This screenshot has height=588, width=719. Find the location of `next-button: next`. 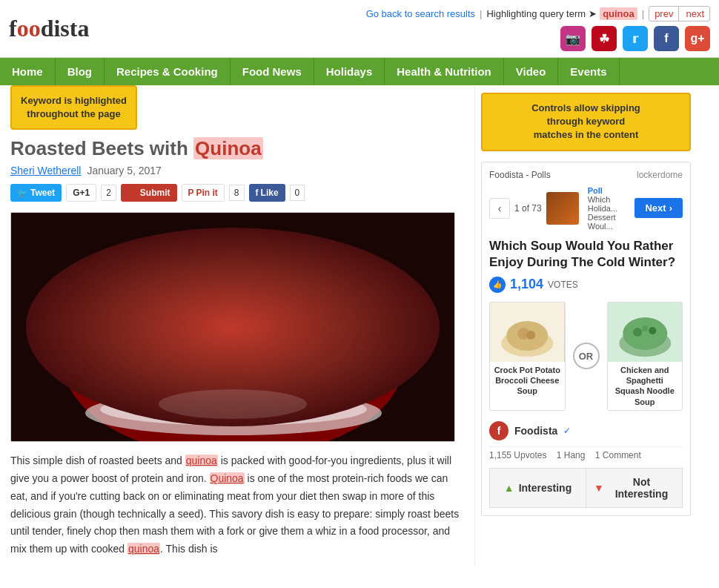

next-button: next is located at coordinates (695, 13).